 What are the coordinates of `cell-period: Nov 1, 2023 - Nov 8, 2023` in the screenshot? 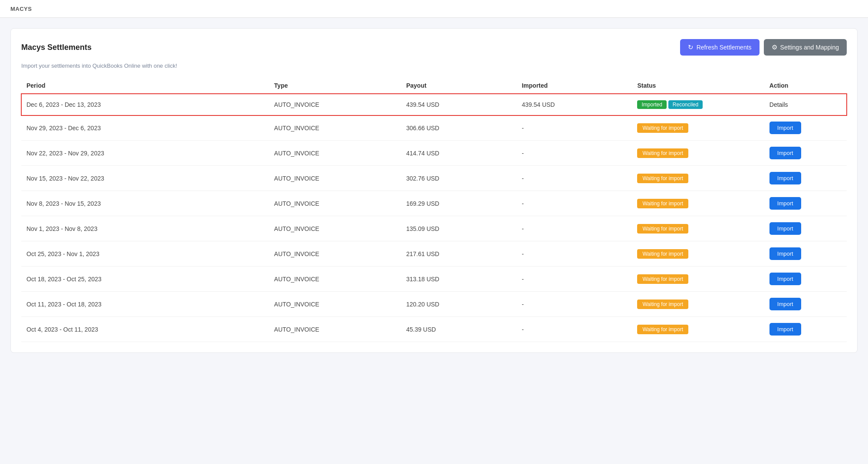 It's located at (145, 229).